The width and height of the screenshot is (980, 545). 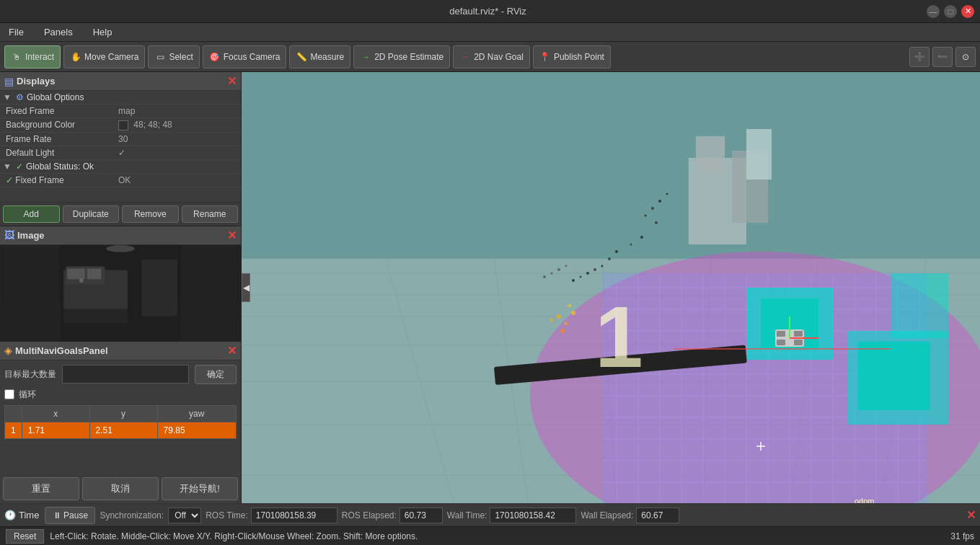 What do you see at coordinates (61, 180) in the screenshot?
I see `fixed-frame-status-label: ✓ Fixed Frame` at bounding box center [61, 180].